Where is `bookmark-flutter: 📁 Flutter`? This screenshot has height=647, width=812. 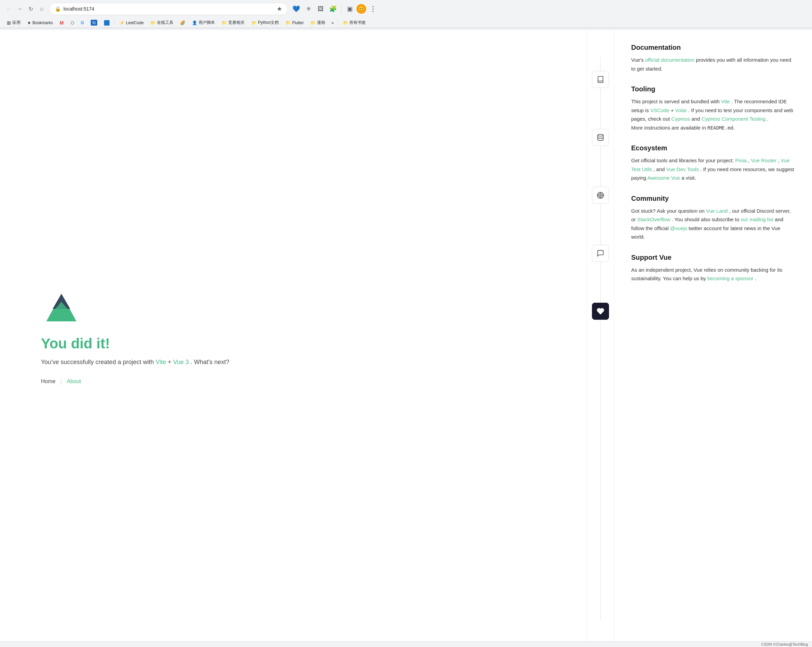
bookmark-flutter: 📁 Flutter is located at coordinates (295, 23).